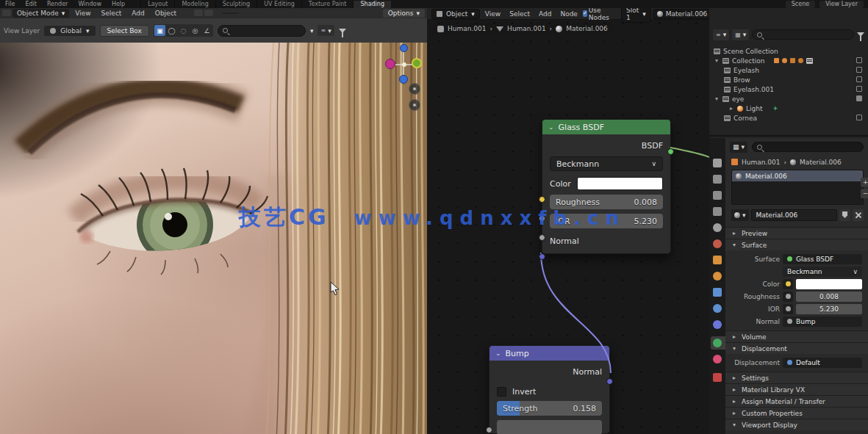 Image resolution: width=868 pixels, height=434 pixels. I want to click on tab-layout: Layout, so click(157, 4).